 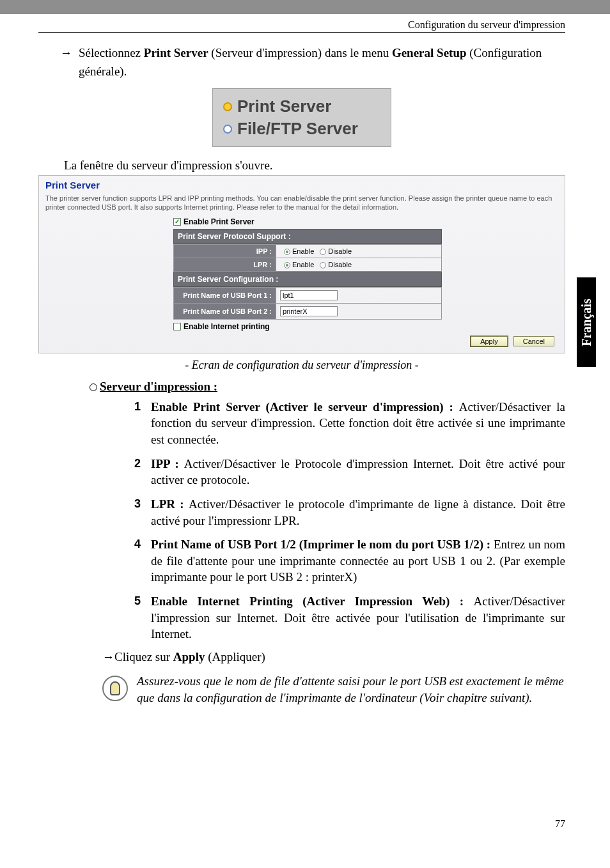 What do you see at coordinates (334, 689) in the screenshot?
I see `note-block: Assurez-vous que le nom de file d'attent…` at bounding box center [334, 689].